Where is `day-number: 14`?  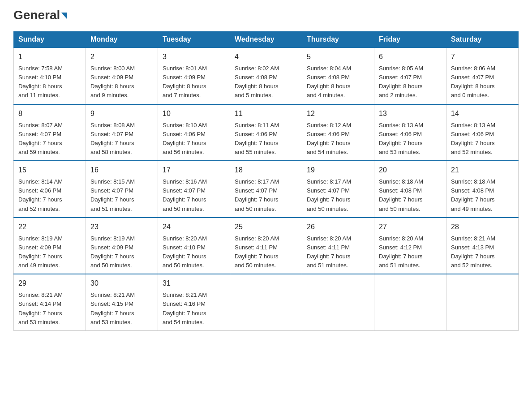 day-number: 14 is located at coordinates (482, 114).